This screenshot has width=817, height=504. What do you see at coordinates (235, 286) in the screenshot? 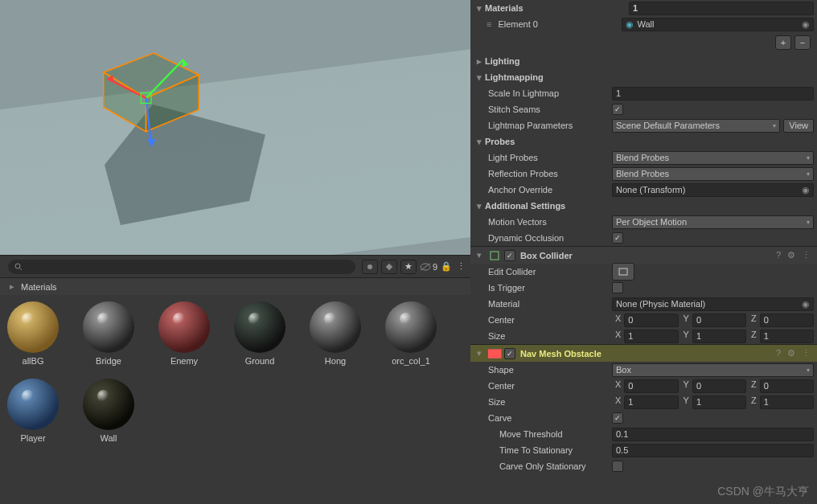
I see `project-breadcrumb: ▸ Materials` at bounding box center [235, 286].